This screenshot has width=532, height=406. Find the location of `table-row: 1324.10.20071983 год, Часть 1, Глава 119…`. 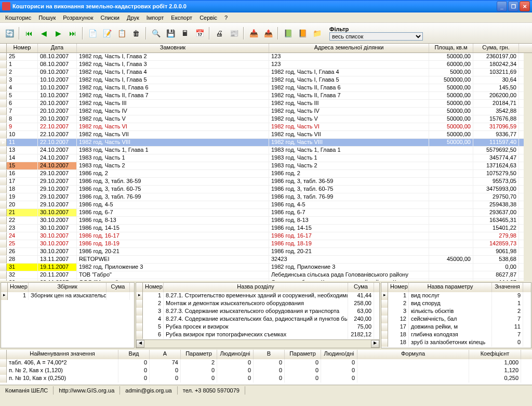

table-row: 1324.10.20071983 год, Часть 1, Глава 119… is located at coordinates (266, 151).